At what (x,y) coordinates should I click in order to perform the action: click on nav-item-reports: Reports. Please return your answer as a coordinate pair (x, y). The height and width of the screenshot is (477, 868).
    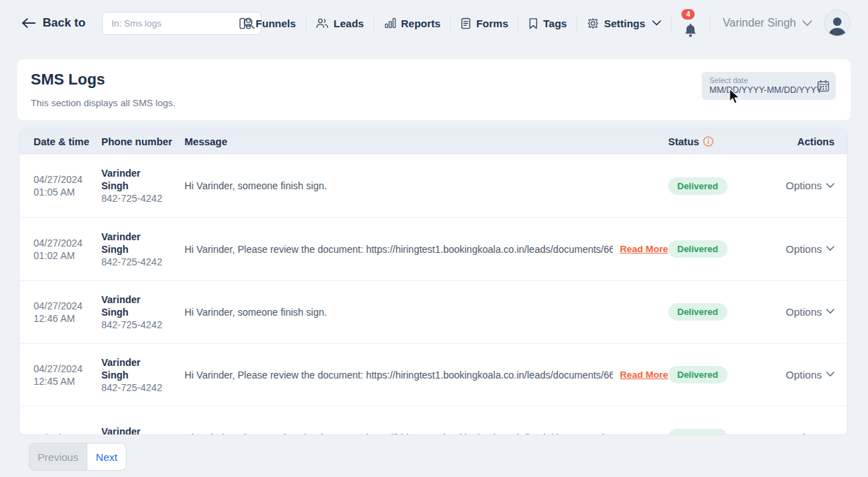
    Looking at the image, I should click on (412, 24).